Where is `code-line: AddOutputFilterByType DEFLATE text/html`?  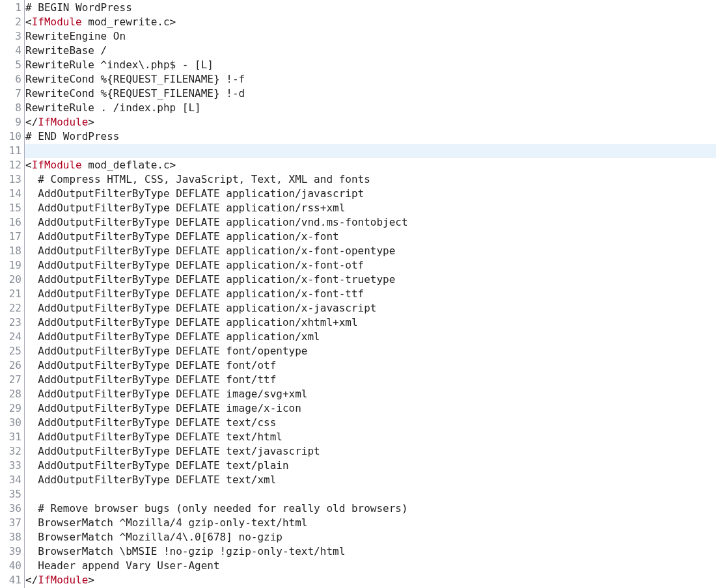
code-line: AddOutputFilterByType DEFLATE text/html is located at coordinates (370, 437).